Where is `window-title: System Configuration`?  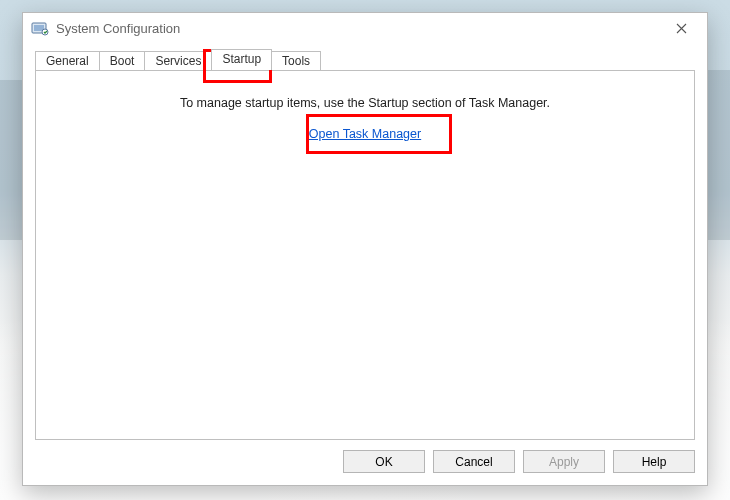 window-title: System Configuration is located at coordinates (118, 28).